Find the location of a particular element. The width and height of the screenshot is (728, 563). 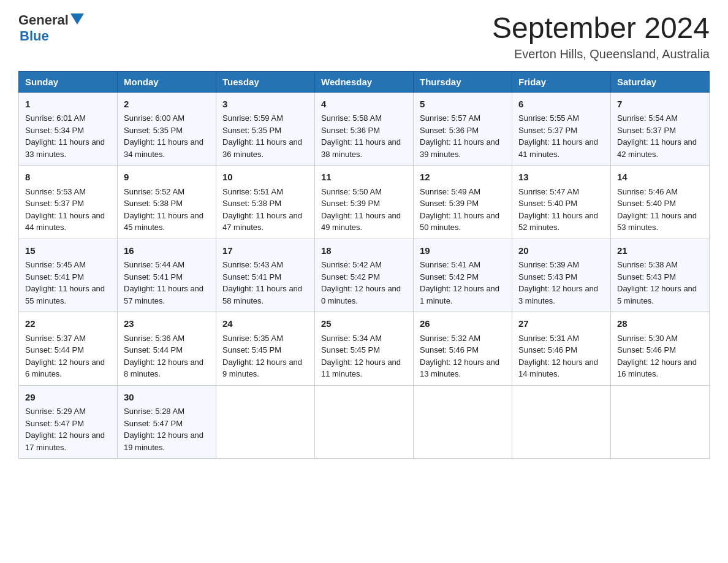

sunrise-info: Sunrise: 5:58 AM is located at coordinates (352, 118).